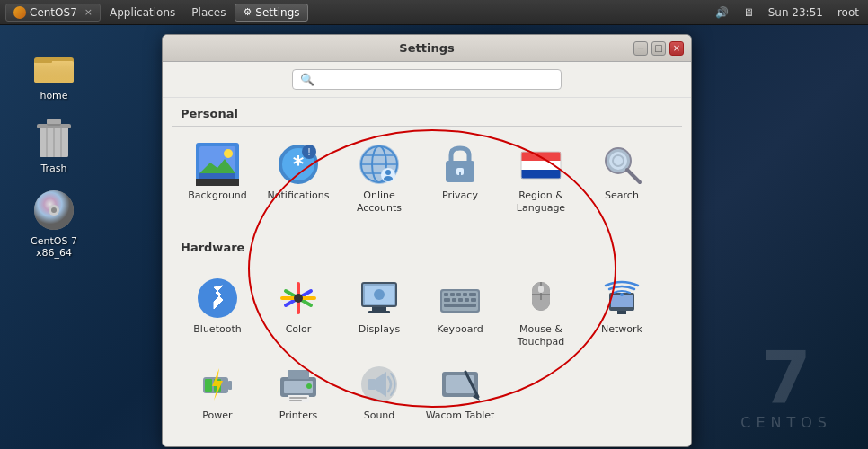 This screenshot has width=868, height=449. Describe the element at coordinates (427, 111) in the screenshot. I see `personal-section-header: Personal` at that location.